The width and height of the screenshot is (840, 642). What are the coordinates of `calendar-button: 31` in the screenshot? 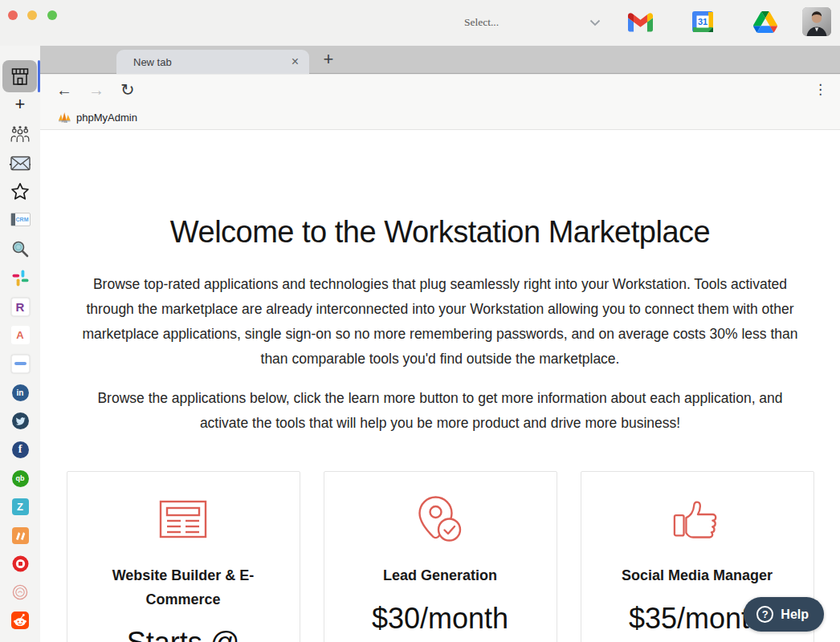 It's located at (703, 22).